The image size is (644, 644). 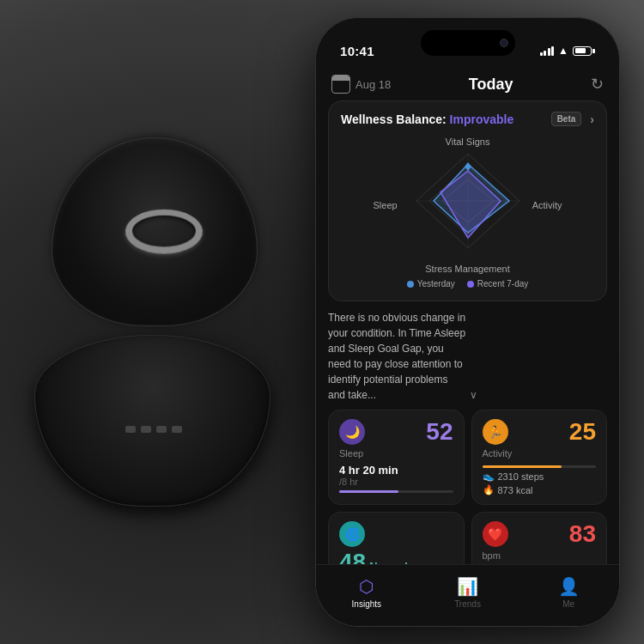 What do you see at coordinates (410, 284) in the screenshot?
I see `legend-dot-yesterday` at bounding box center [410, 284].